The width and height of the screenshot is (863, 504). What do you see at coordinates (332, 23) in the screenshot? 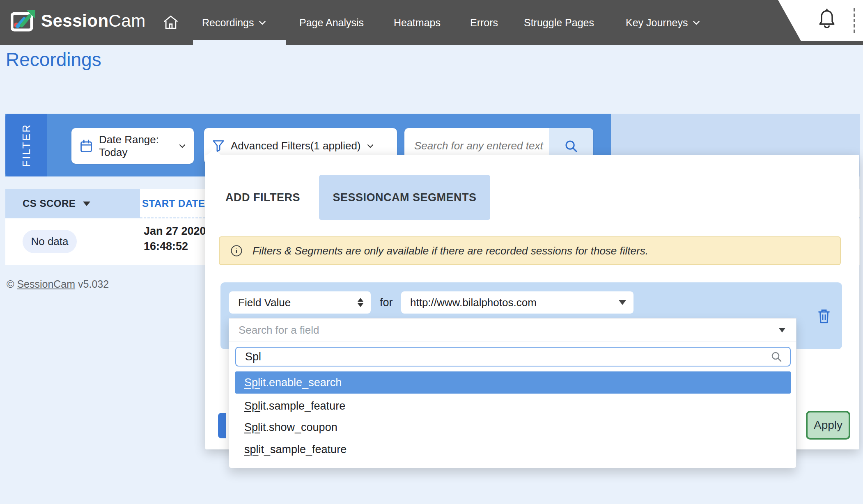
I see `nav-label: Page Analysis` at bounding box center [332, 23].